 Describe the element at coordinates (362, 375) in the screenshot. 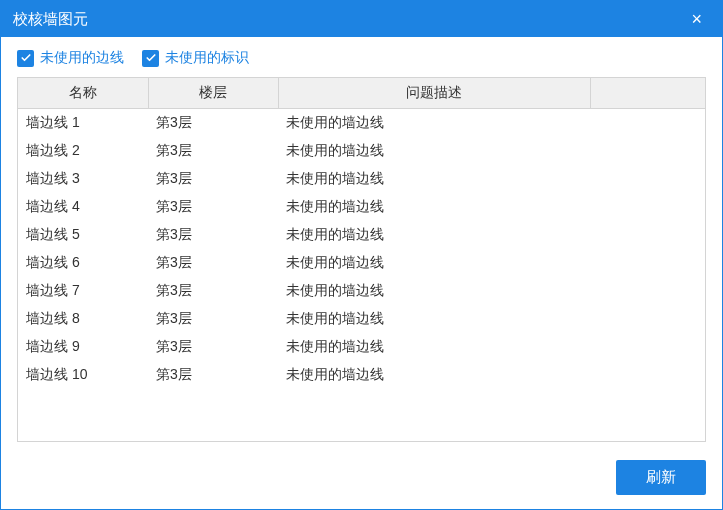

I see `table-row: 墙边线 10第3层未使用的墙边线` at that location.